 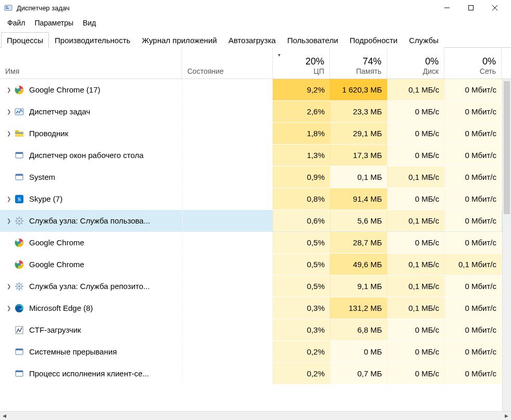 What do you see at coordinates (301, 177) in the screenshot?
I see `cell-cpu: 0,9%` at bounding box center [301, 177].